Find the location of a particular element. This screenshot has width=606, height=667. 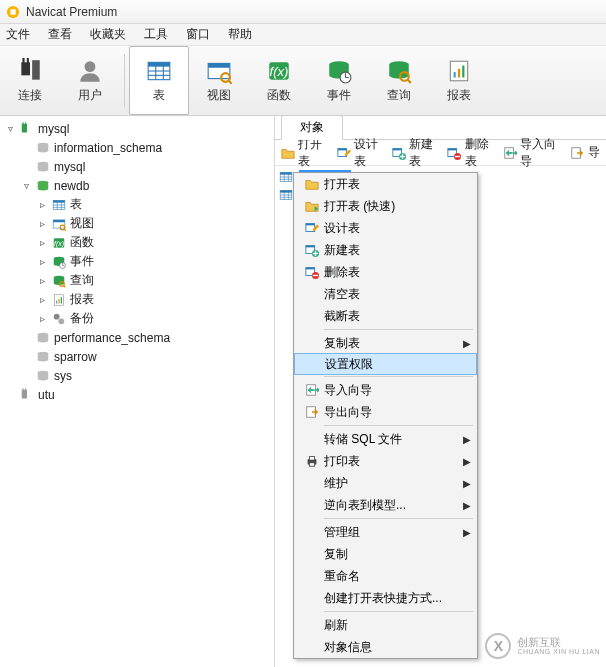

ab-export: 导 is located at coordinates (584, 152).